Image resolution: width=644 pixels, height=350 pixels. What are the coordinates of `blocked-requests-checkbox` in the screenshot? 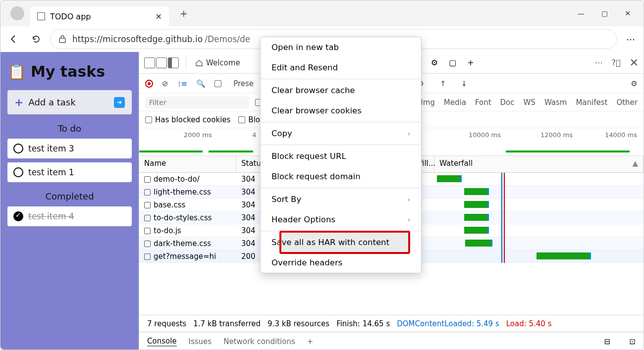 It's located at (242, 120).